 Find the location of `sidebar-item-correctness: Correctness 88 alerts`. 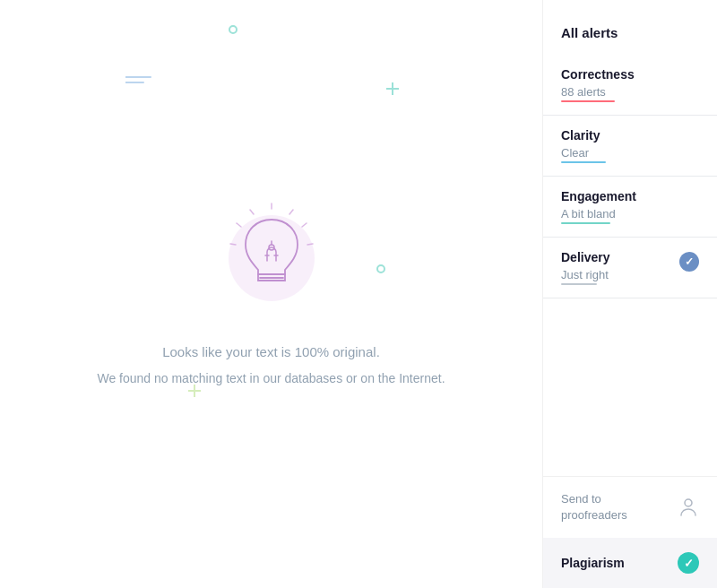

sidebar-item-correctness: Correctness 88 alerts is located at coordinates (630, 85).